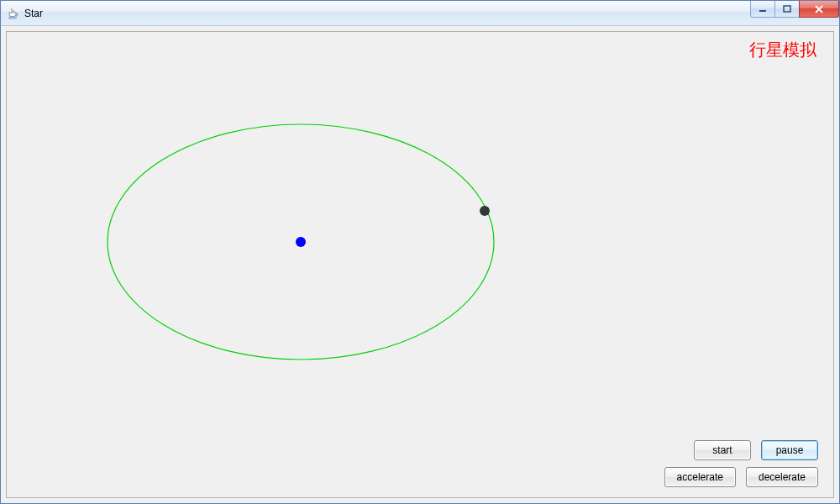 Image resolution: width=840 pixels, height=504 pixels. I want to click on maximize-button, so click(787, 9).